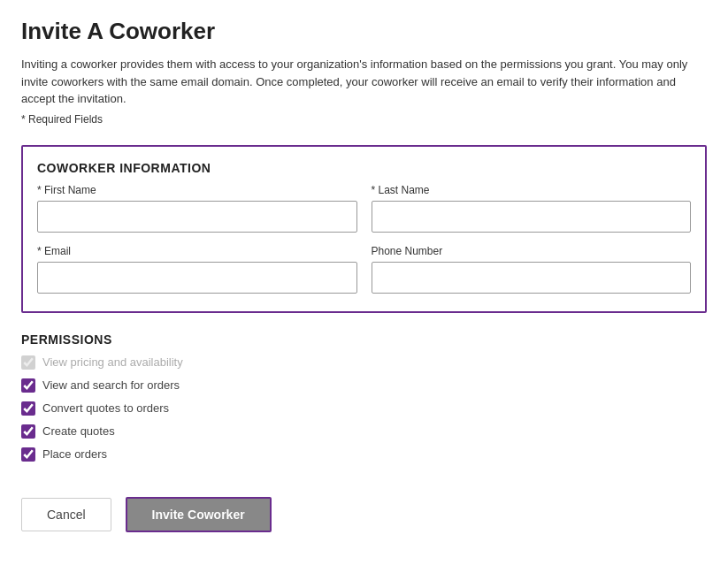 The width and height of the screenshot is (728, 588). What do you see at coordinates (364, 119) in the screenshot?
I see `required-note: * Required Fields` at bounding box center [364, 119].